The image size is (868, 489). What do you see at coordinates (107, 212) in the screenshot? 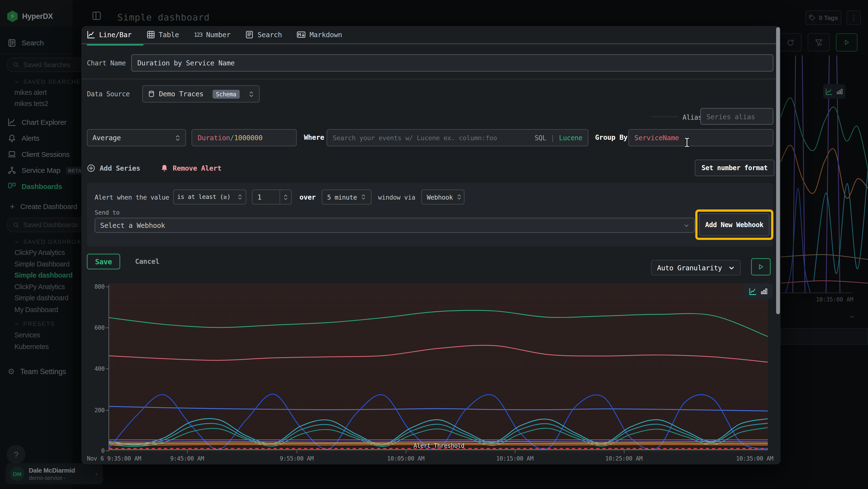
I see `send-to-label: Send to` at bounding box center [107, 212].